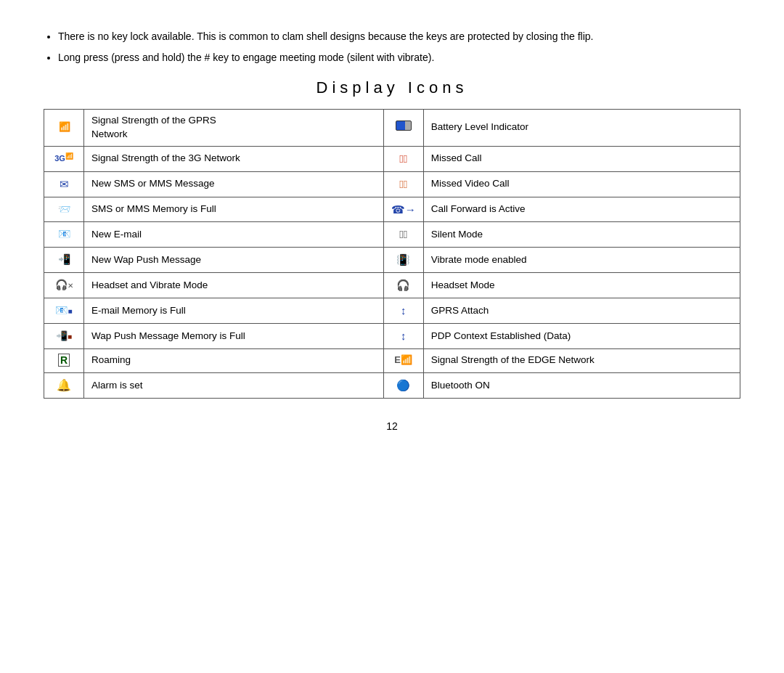  What do you see at coordinates (64, 337) in the screenshot?
I see `left-icon-8: 📲■` at bounding box center [64, 337].